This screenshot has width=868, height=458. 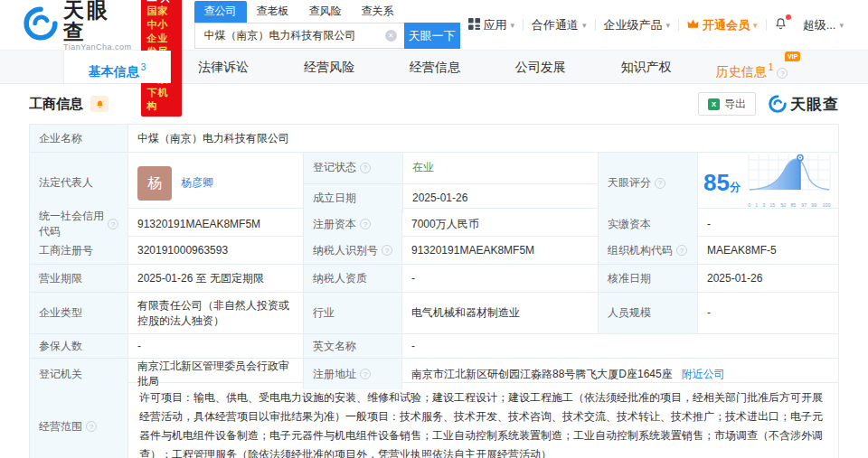 I want to click on field-label: 营业期限, so click(x=79, y=278).